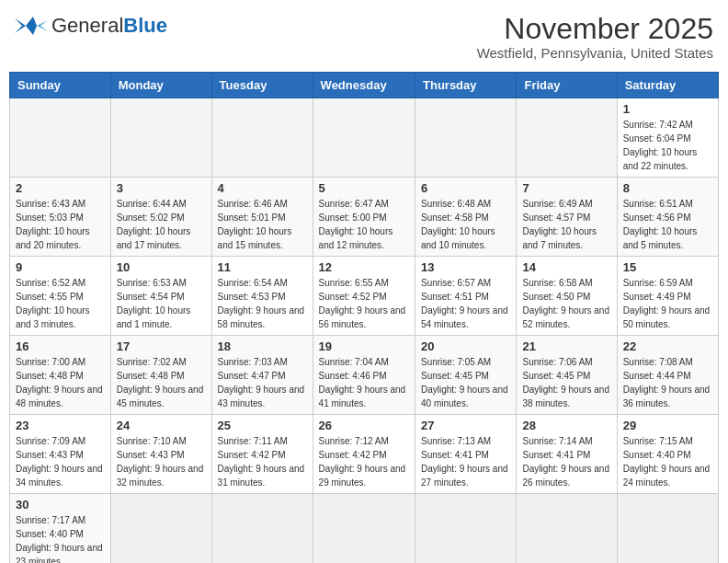 This screenshot has height=563, width=728. Describe the element at coordinates (263, 267) in the screenshot. I see `day-number: 11` at that location.